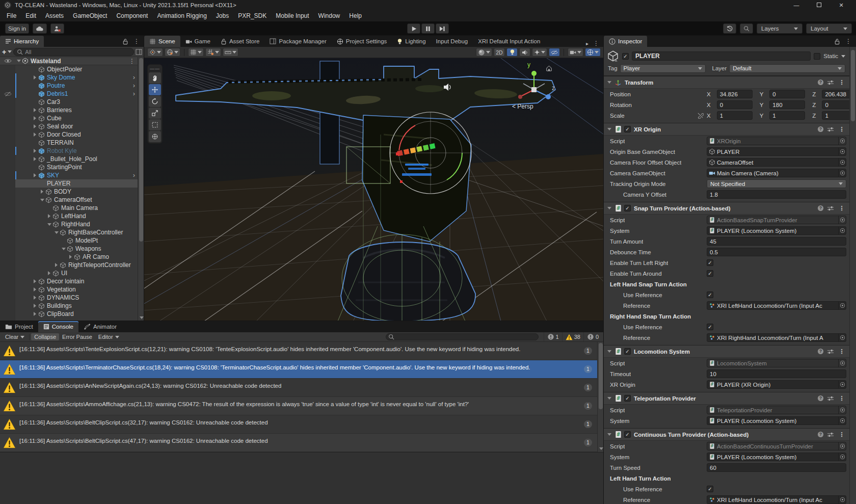 The height and width of the screenshot is (504, 856). What do you see at coordinates (69, 151) in the screenshot?
I see `hierarchy-item-robot-kyle: Robot Kyle` at bounding box center [69, 151].